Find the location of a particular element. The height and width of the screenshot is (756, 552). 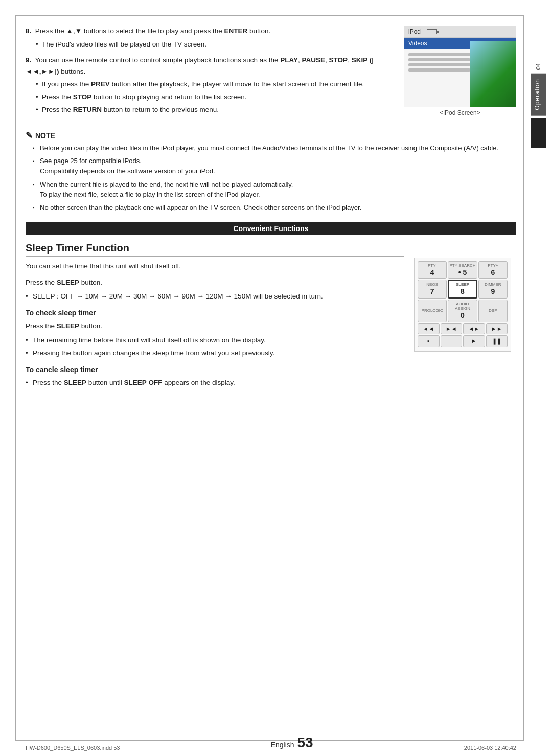

step-9: 9. You can use the remote control to con… is located at coordinates (210, 85).